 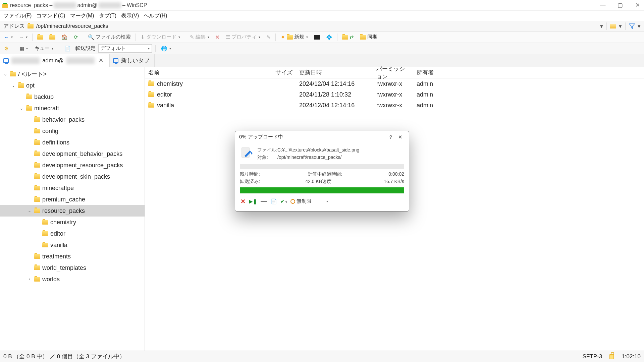 I want to click on transferred-label: 転送済み:, so click(x=252, y=182).